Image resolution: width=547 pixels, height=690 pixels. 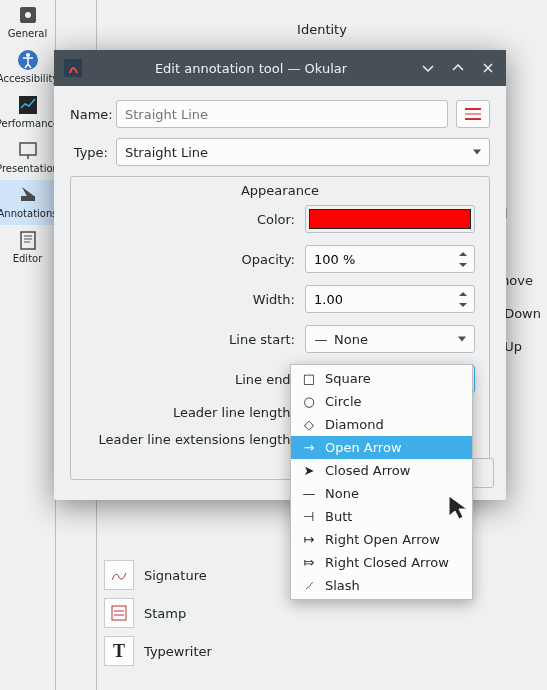 I want to click on tool-preview-icon, so click(x=473, y=114).